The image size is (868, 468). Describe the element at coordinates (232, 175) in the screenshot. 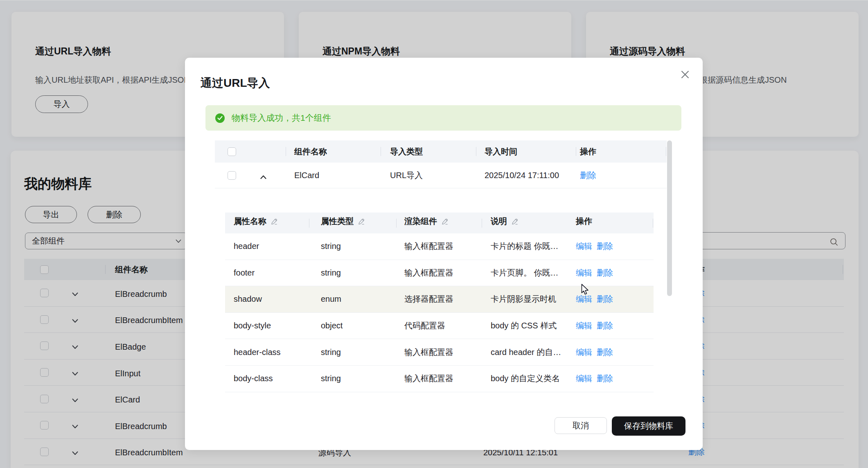

I see `row-checkbox` at that location.